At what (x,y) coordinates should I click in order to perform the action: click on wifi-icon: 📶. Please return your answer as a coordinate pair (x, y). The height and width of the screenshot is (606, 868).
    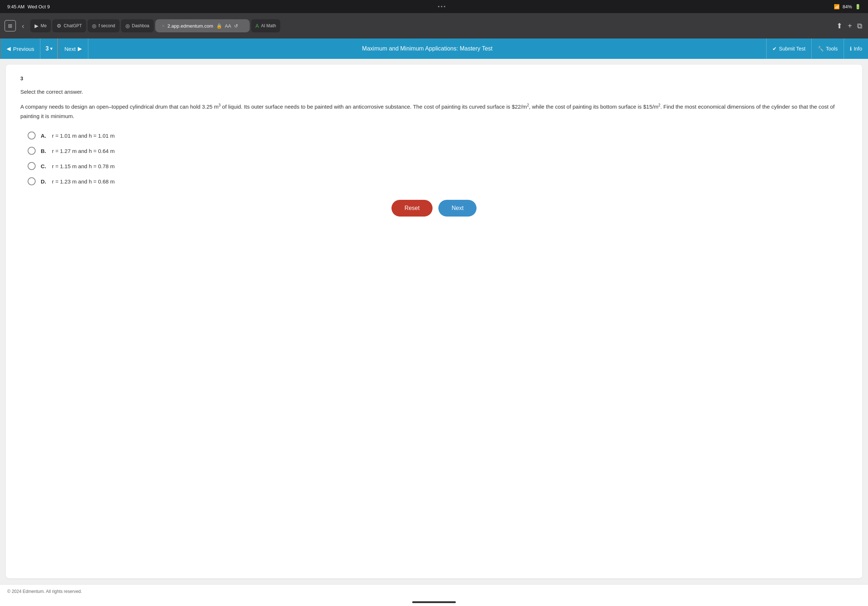
    Looking at the image, I should click on (837, 7).